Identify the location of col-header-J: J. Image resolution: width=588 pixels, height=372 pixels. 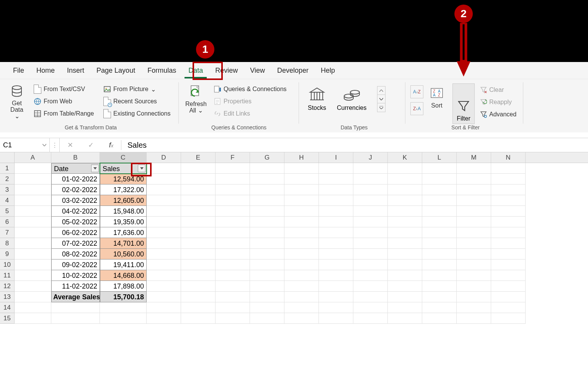
(371, 158).